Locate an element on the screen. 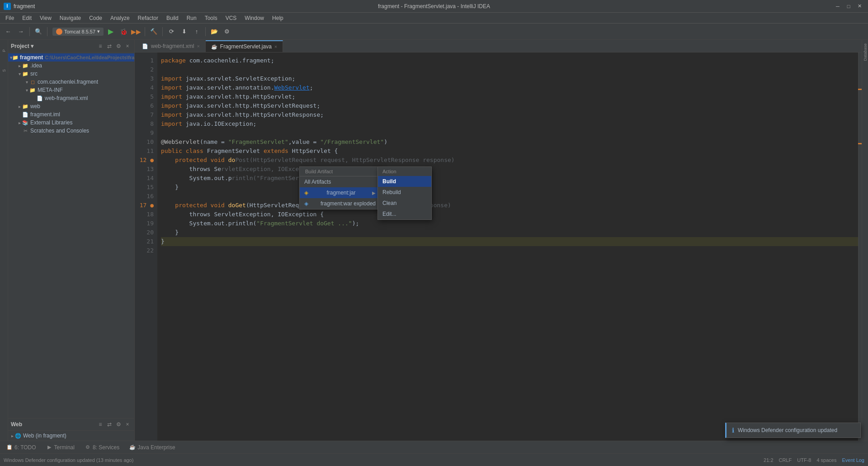  web-expand-button: ⇄ is located at coordinates (109, 424).